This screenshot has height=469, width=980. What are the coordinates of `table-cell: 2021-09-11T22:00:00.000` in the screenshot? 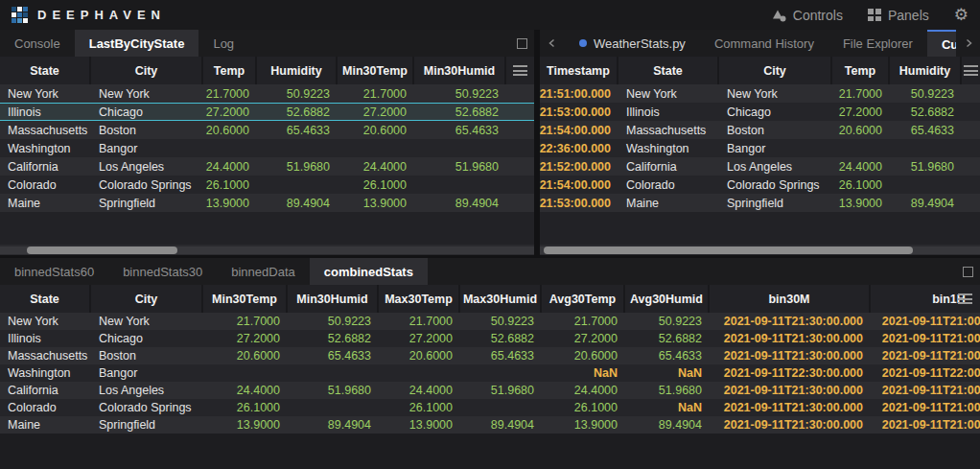 It's located at (925, 373).